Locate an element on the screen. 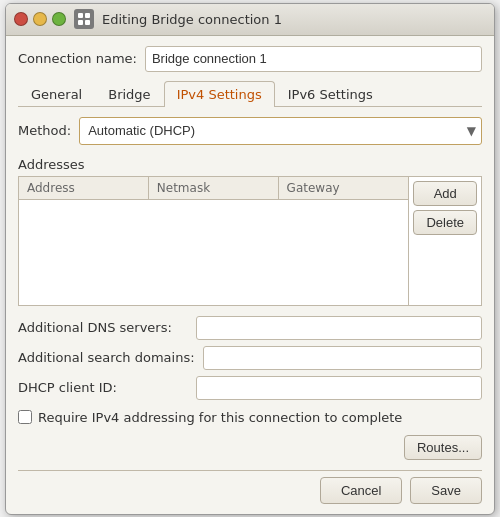 The height and width of the screenshot is (517, 500). require-ipv4-label: Require IPv4 addressing for this connect… is located at coordinates (220, 418).